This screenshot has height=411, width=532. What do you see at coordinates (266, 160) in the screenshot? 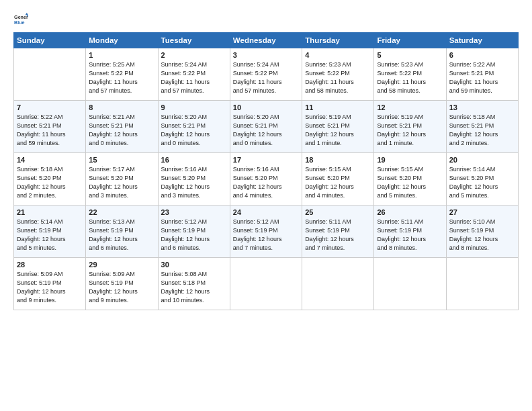
I see `day-number: 17` at bounding box center [266, 160].